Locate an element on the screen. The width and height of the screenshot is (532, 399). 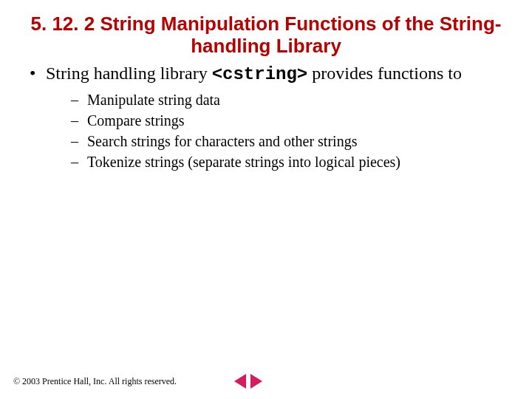
copyright-text: © 2003 Prentice Hall, Inc. All rights re… is located at coordinates (95, 381).